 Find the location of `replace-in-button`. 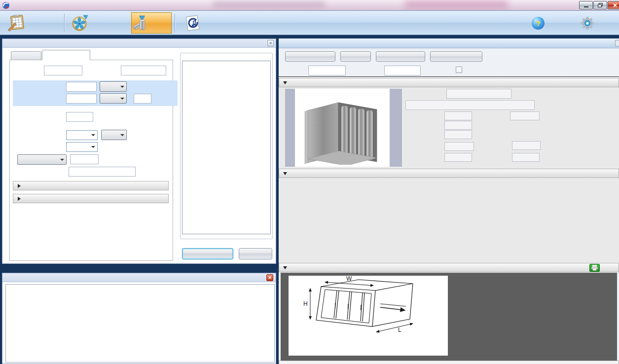

replace-in-button is located at coordinates (310, 56).